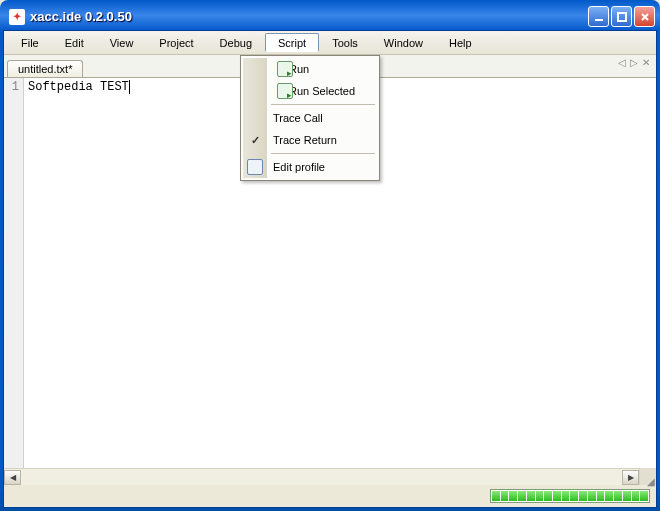  What do you see at coordinates (310, 91) in the screenshot?
I see `menu-item-run-selected: Run Selected` at bounding box center [310, 91].